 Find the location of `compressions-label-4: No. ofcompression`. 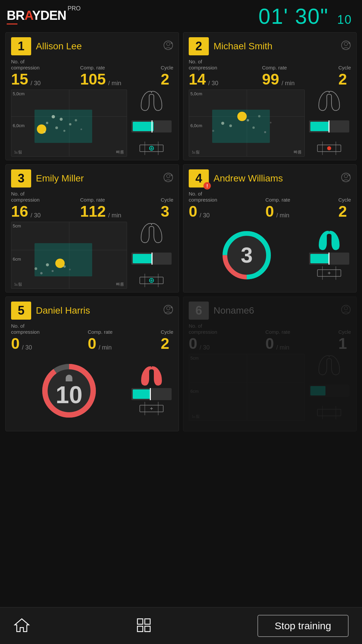

compressions-label-4: No. ofcompression is located at coordinates (203, 197).